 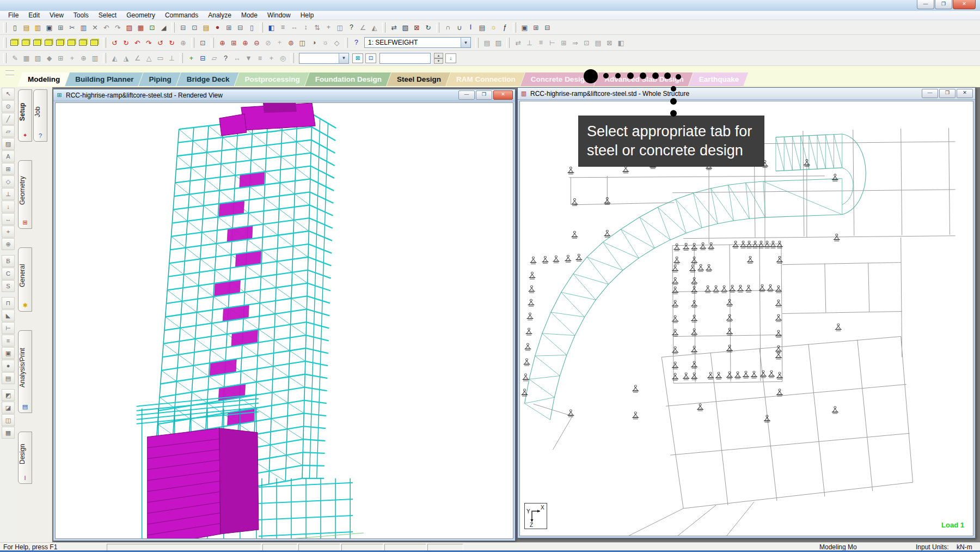 I want to click on node-grid-icon: ⊡, so click(x=152, y=27).